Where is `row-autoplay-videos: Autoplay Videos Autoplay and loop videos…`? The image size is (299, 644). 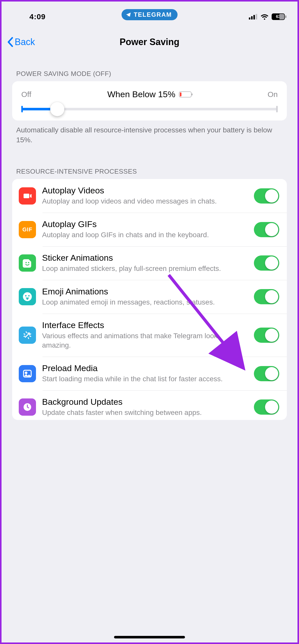 row-autoplay-videos: Autoplay Videos Autoplay and loop videos… is located at coordinates (150, 196).